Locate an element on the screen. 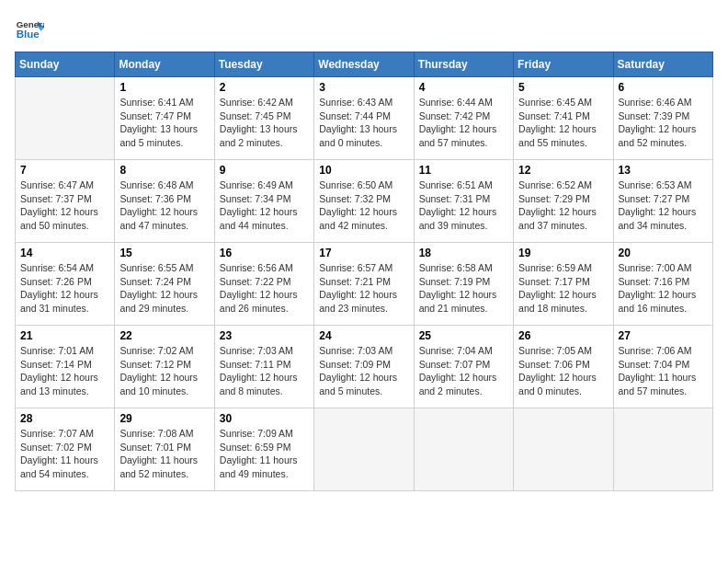 The height and width of the screenshot is (563, 728). calendar-cell: 24Sunrise: 7:03 AMSunset: 7:09 PMDayligh… is located at coordinates (364, 367).